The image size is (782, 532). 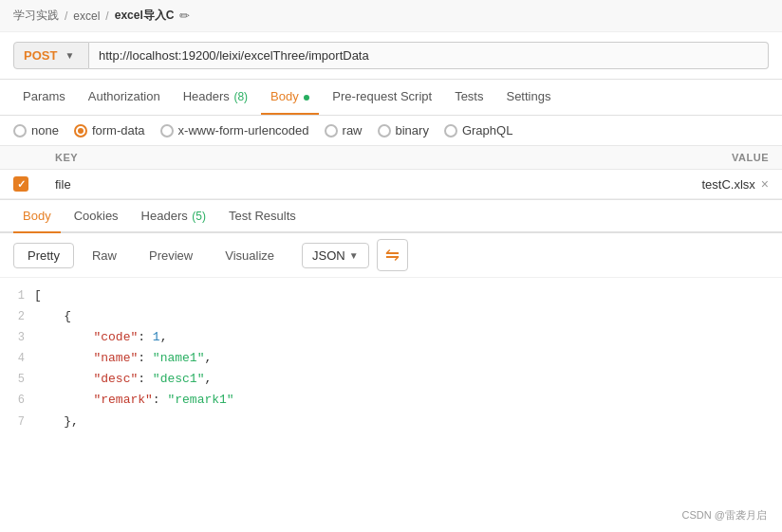 I want to click on response-toolbar: Pretty Raw Preview Visualize JSON ▼ ⇌, so click(x=391, y=256).